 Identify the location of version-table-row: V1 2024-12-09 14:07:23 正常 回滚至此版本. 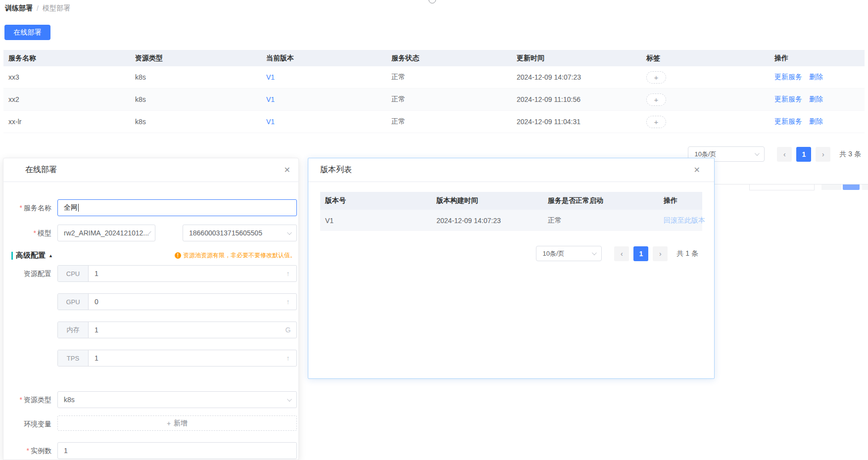
(511, 221).